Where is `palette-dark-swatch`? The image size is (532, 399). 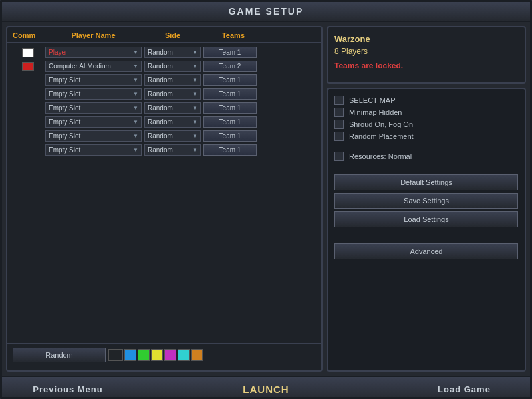
palette-dark-swatch is located at coordinates (116, 355).